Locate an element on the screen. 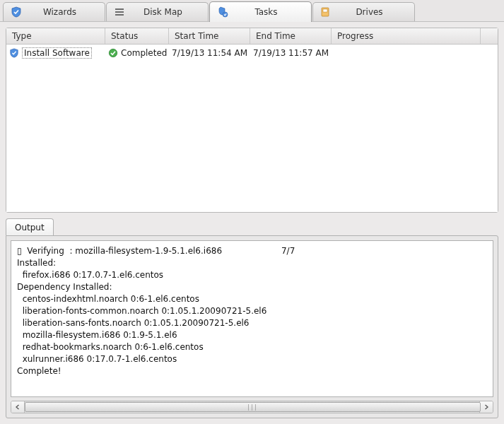 The image size is (504, 424). task-type-label: Install Software is located at coordinates (57, 53).